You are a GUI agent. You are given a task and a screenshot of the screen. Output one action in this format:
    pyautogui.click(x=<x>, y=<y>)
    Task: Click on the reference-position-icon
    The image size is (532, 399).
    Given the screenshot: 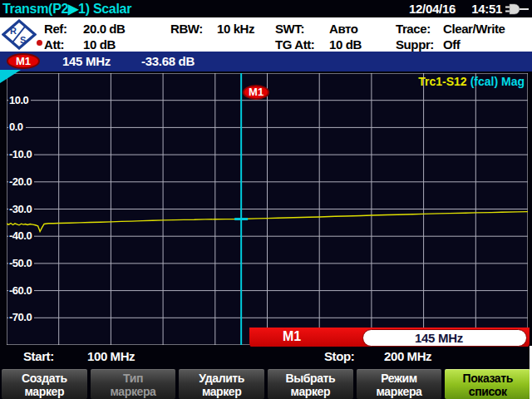 What is the action you would take?
    pyautogui.click(x=10, y=76)
    